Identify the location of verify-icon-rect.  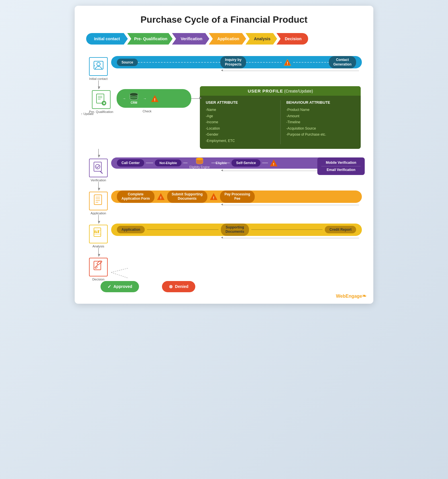
(98, 168).